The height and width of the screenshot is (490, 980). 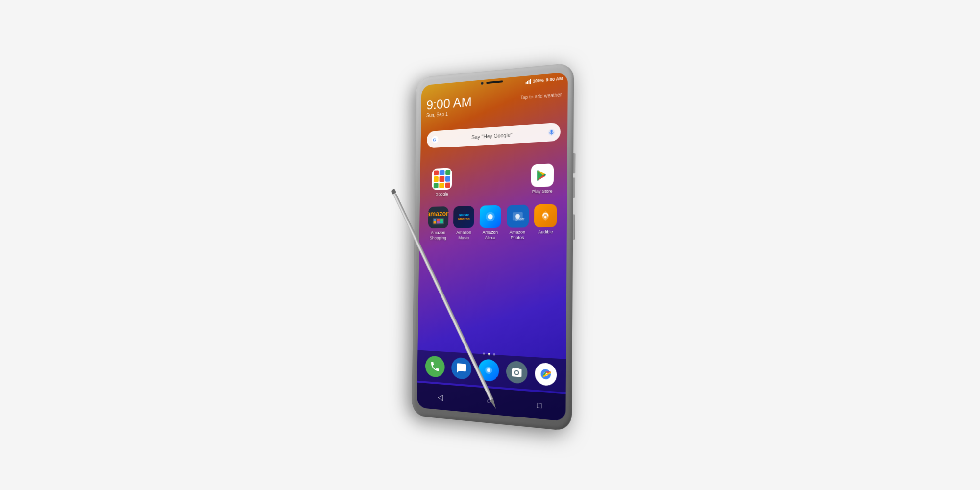 I want to click on back-button: ◁, so click(x=440, y=397).